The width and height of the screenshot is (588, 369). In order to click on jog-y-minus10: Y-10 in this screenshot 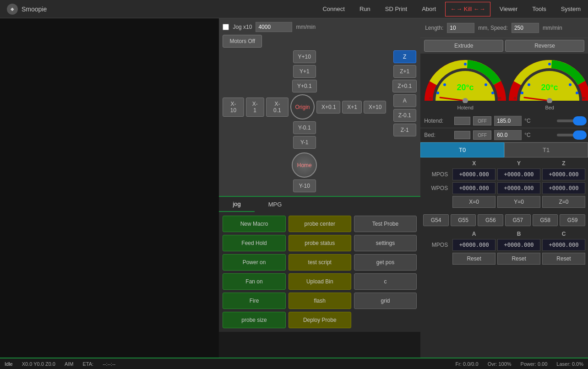, I will do `click(305, 186)`.